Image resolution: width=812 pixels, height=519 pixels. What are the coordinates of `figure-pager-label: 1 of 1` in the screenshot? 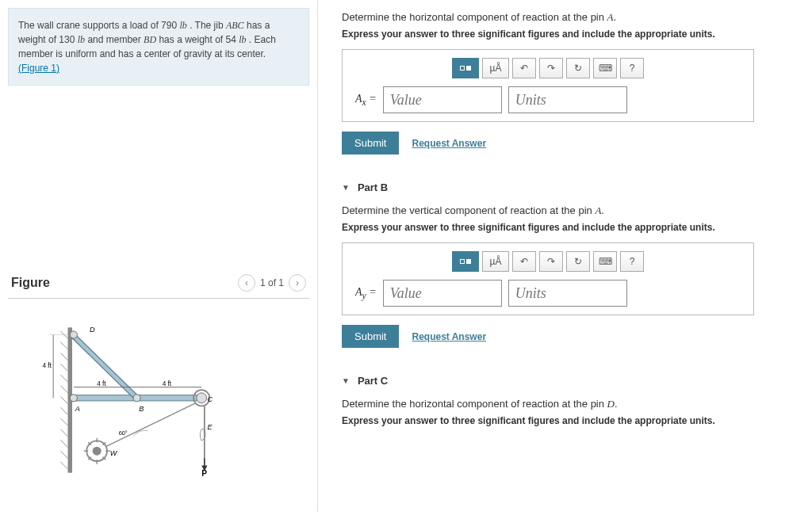 It's located at (272, 283).